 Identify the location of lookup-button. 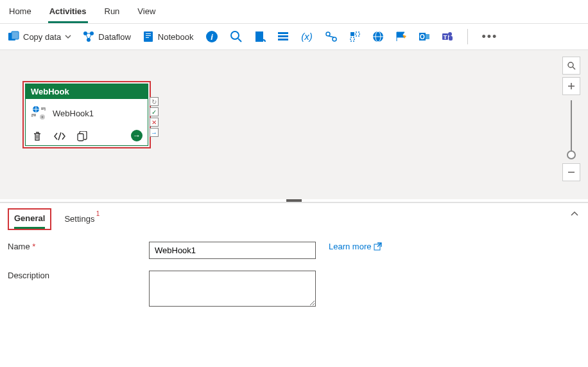
(331, 37).